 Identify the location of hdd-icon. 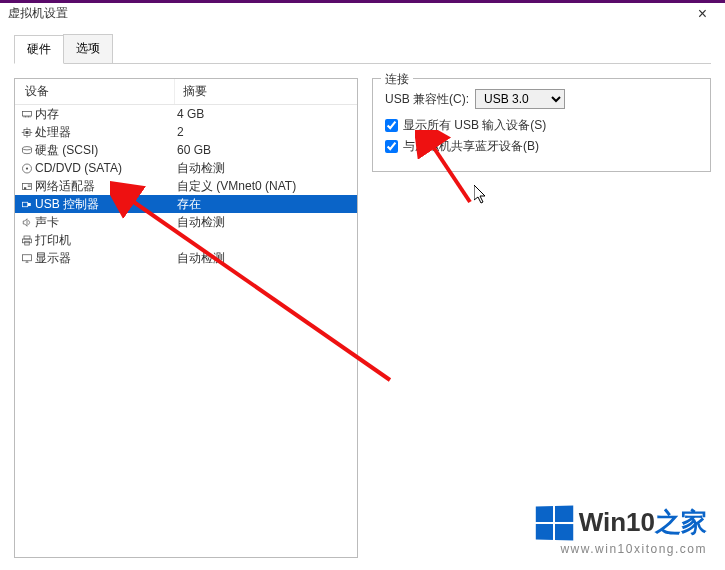
(24, 150).